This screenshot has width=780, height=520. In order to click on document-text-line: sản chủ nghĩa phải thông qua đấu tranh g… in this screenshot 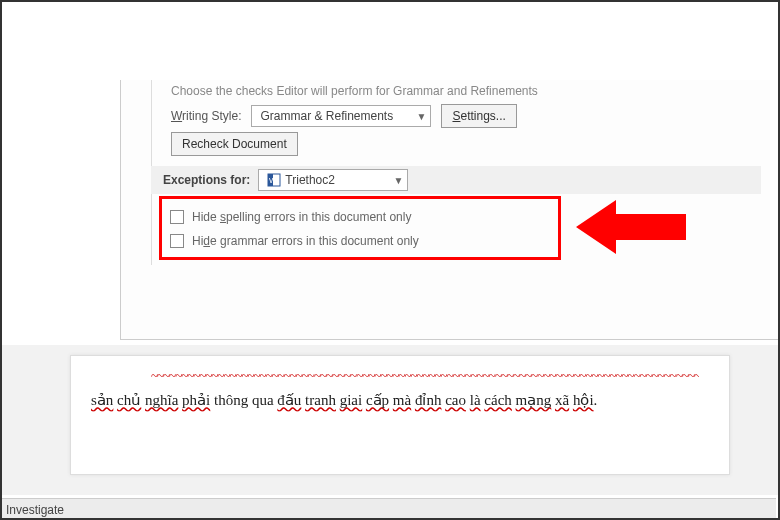, I will do `click(400, 400)`.